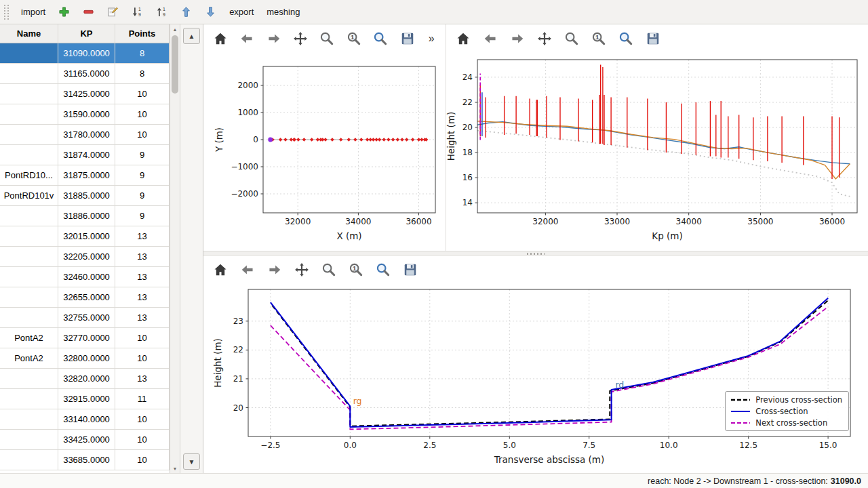 This screenshot has height=488, width=868. Describe the element at coordinates (175, 249) in the screenshot. I see `table-scrollbar: ▲ ▼` at that location.